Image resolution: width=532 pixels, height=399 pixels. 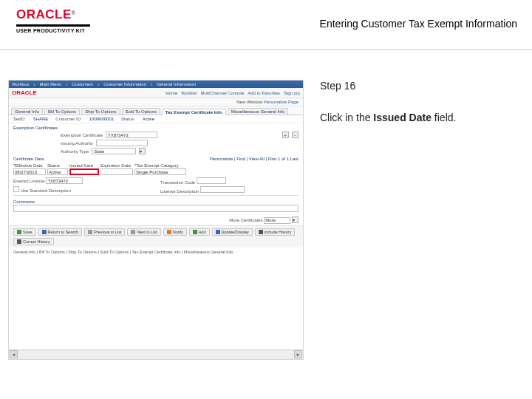 What do you see at coordinates (58, 171) in the screenshot?
I see `row-status-select: Active` at bounding box center [58, 171].